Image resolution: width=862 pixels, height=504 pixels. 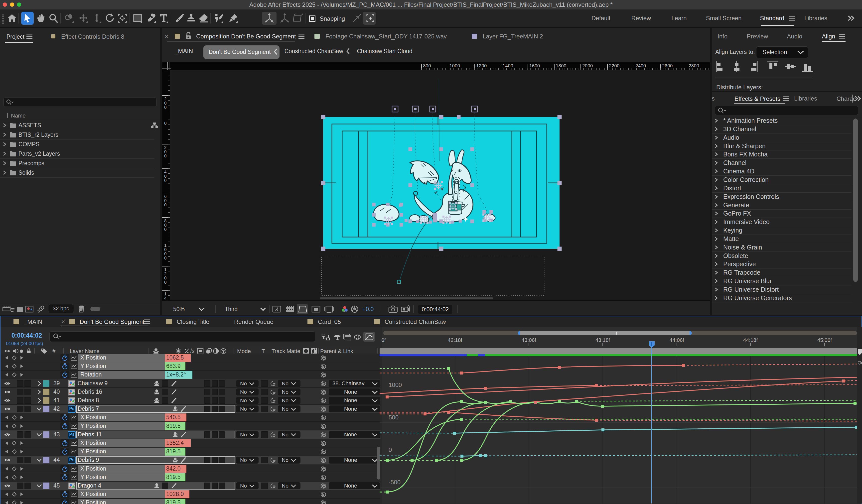 I want to click on svg-text: 1600, so click(x=534, y=66).